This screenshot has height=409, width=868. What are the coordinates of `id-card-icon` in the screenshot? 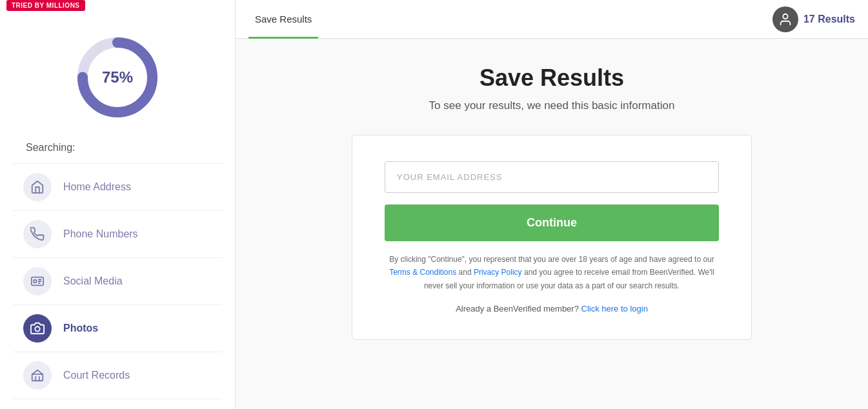 It's located at (37, 281).